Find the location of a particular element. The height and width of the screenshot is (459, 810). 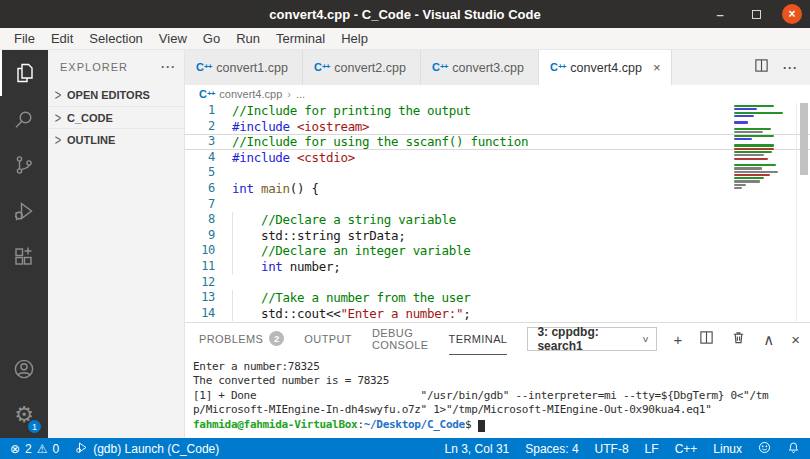

status-c: C++ is located at coordinates (686, 449).